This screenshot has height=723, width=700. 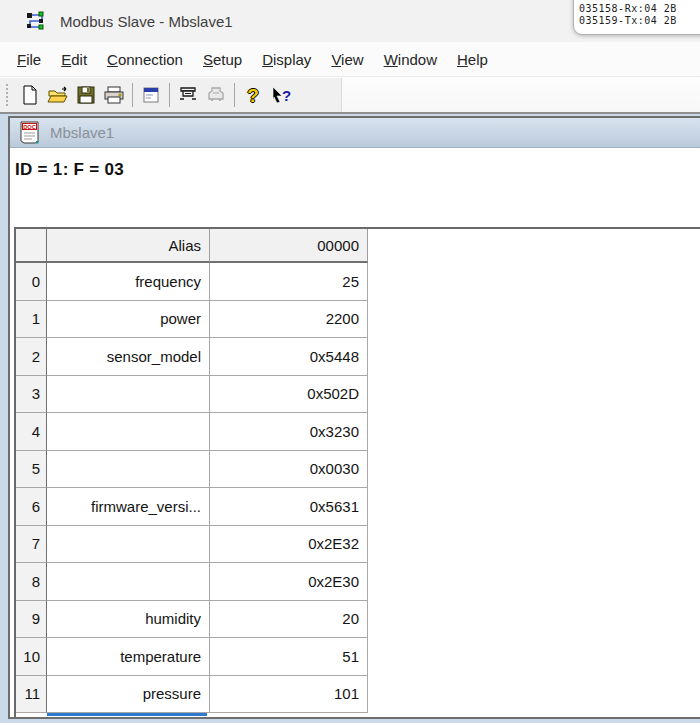 I want to click on table-row: 10 temperature 51, so click(x=358, y=657).